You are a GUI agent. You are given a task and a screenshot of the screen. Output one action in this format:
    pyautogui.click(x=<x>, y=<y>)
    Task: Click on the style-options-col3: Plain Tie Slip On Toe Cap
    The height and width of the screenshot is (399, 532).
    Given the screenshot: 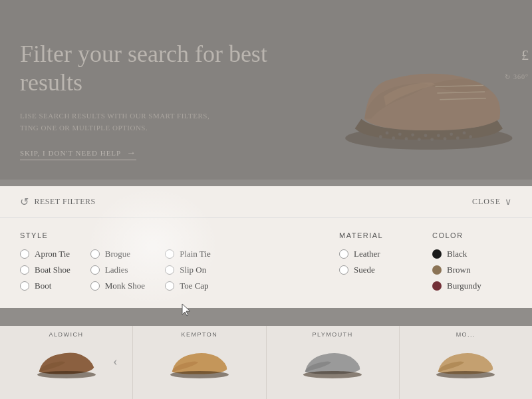 What is the action you would take?
    pyautogui.click(x=188, y=270)
    